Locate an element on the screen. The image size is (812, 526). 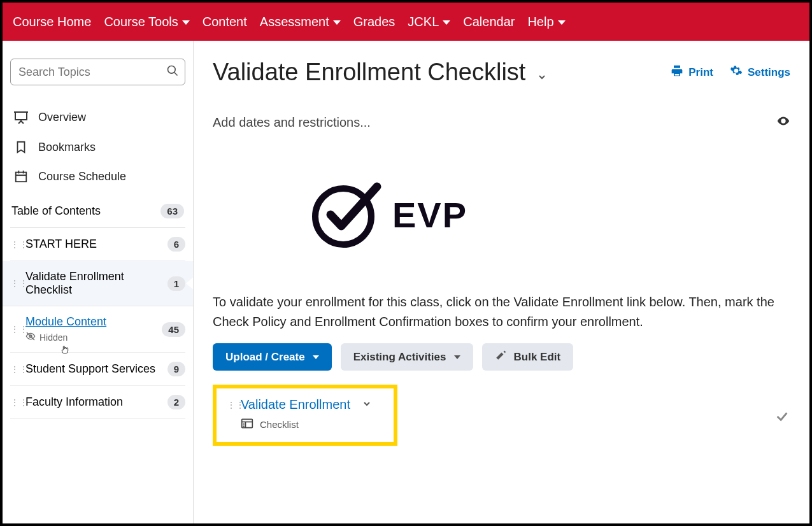
title-dropdown-icon is located at coordinates (542, 78).